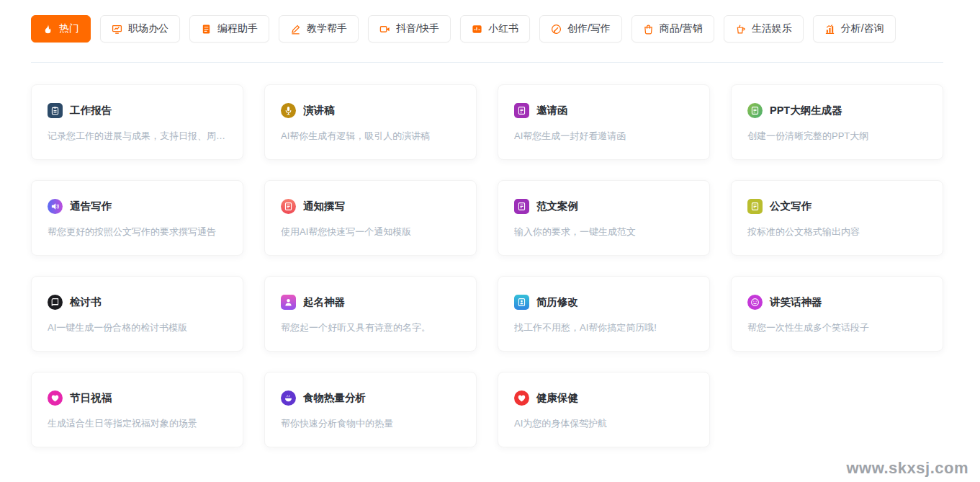 Image resolution: width=980 pixels, height=482 pixels. What do you see at coordinates (603, 314) in the screenshot?
I see `card-resume-edit: 简历修改 找工作不用愁，AI帮你搞定简历哦!` at bounding box center [603, 314].